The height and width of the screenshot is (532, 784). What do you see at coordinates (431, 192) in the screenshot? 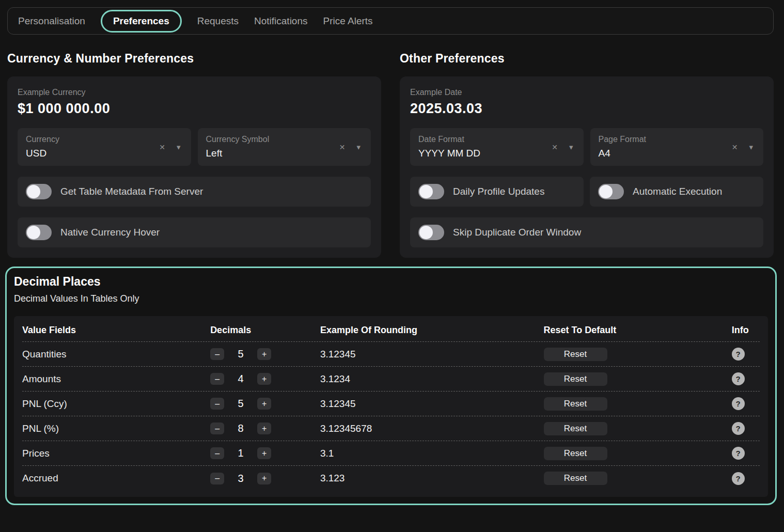
I see `daily-profile-updates-toggle` at bounding box center [431, 192].